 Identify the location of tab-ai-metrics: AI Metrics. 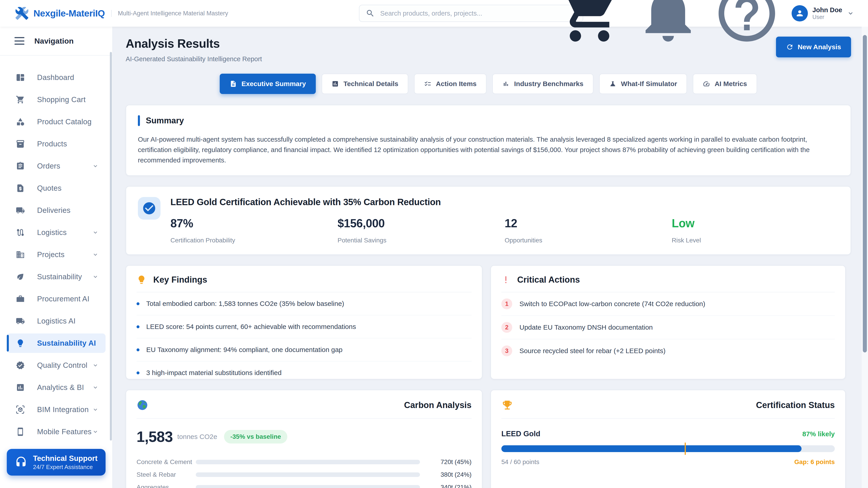
(725, 84).